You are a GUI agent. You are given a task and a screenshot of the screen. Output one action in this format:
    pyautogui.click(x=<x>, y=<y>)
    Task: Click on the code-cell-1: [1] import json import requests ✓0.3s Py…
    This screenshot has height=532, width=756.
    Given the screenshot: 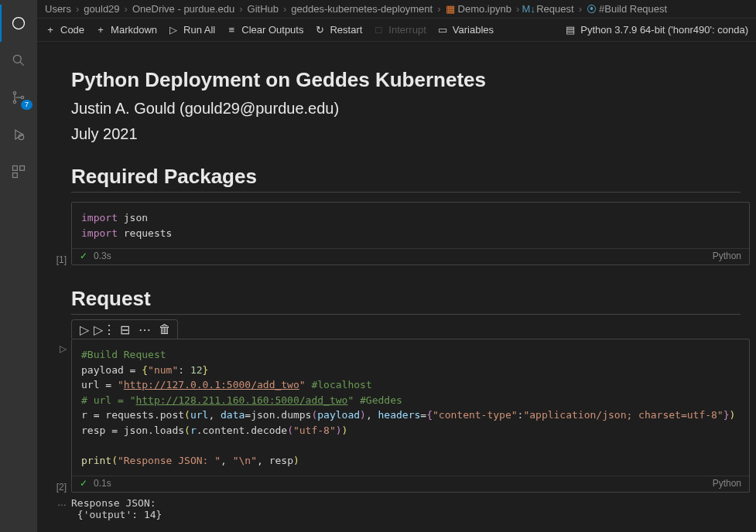 What is the action you would take?
    pyautogui.click(x=393, y=234)
    